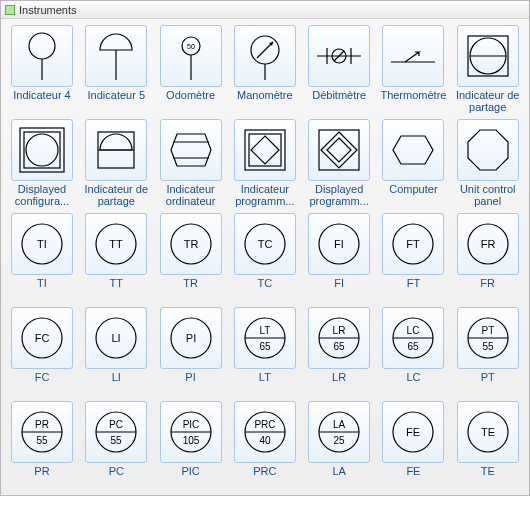 Image resolution: width=530 pixels, height=515 pixels. What do you see at coordinates (339, 244) in the screenshot?
I see `svg-text: FI` at bounding box center [339, 244].